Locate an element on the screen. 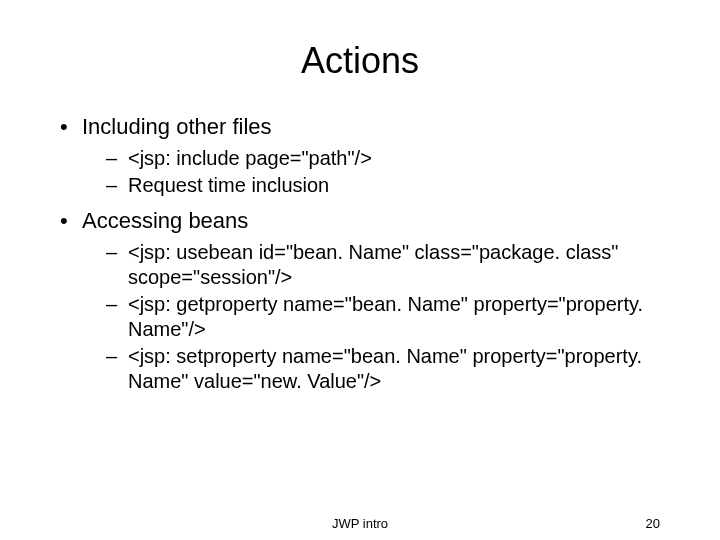  bullet-heading: Including other files is located at coordinates (360, 127).